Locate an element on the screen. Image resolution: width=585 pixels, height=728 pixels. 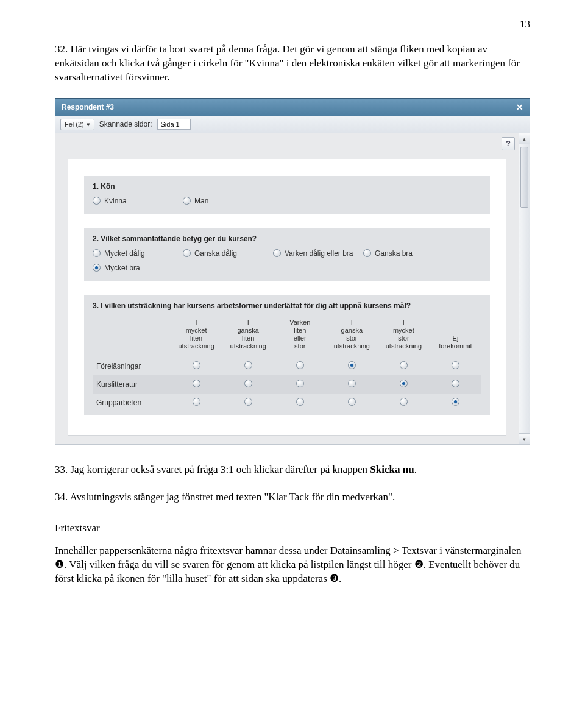
fel-dropdown: Fel (2) ▾ is located at coordinates (77, 124).